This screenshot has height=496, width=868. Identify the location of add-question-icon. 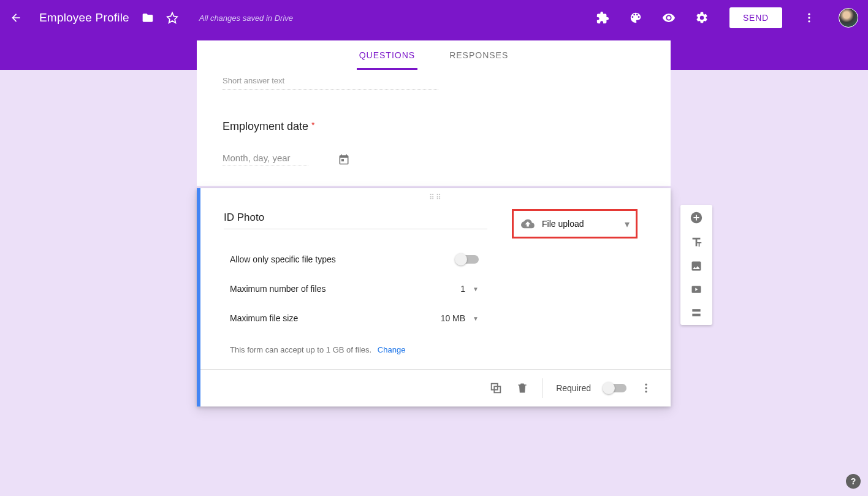
(696, 218).